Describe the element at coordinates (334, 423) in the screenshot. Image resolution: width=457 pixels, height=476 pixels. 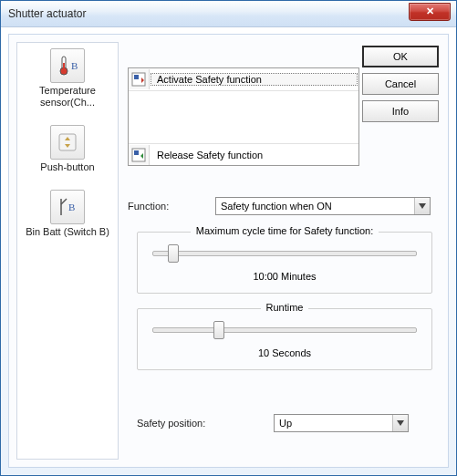
I see `safety-position-value: Up` at that location.